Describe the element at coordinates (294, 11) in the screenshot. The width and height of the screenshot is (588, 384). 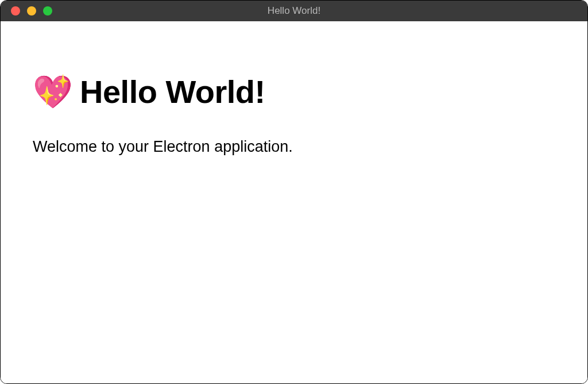
I see `titlebar: Hello World!` at that location.